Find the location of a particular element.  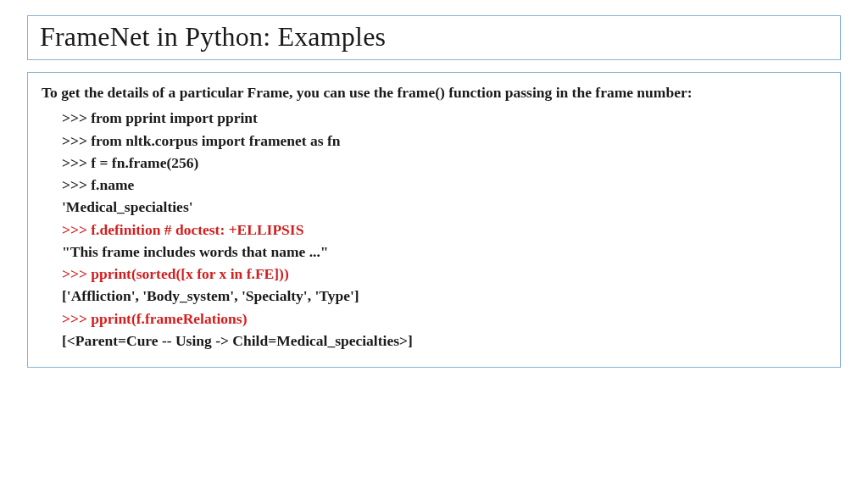

intro-text: To get the details of a particular Frame… is located at coordinates (434, 92).